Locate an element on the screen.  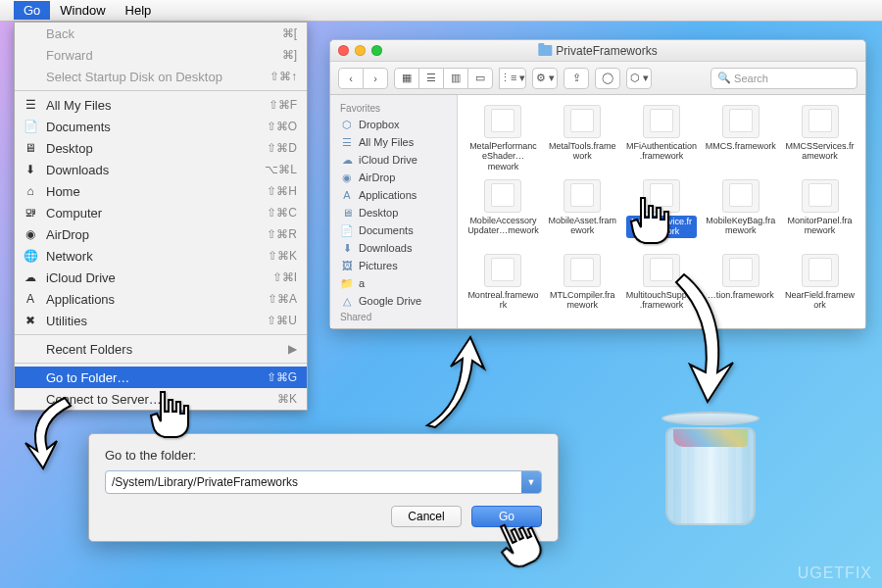
nav-buttons: ‹ › is located at coordinates (363, 78).